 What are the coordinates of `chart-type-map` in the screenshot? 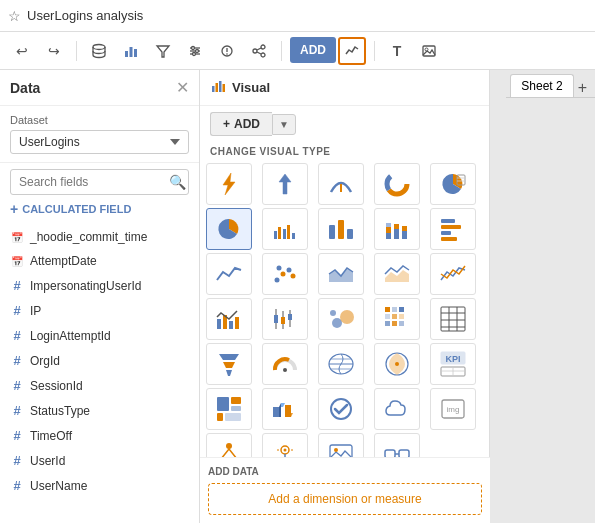 It's located at (341, 364).